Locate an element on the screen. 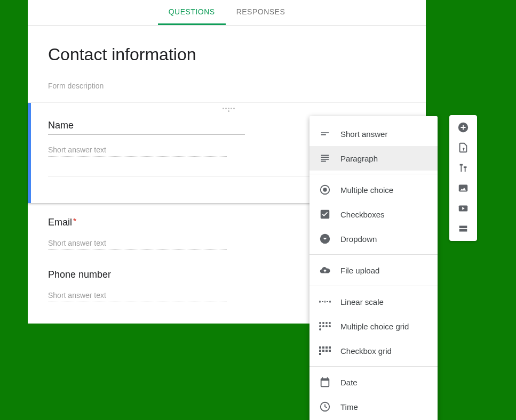 Image resolution: width=516 pixels, height=420 pixels. add-section-button is located at coordinates (463, 229).